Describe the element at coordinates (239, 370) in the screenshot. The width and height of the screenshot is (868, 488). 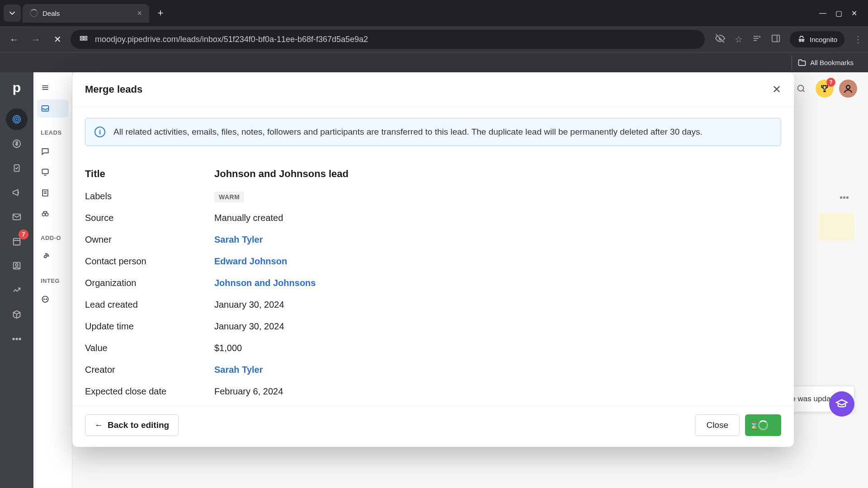
I see `creator-link: Sarah Tyler` at that location.